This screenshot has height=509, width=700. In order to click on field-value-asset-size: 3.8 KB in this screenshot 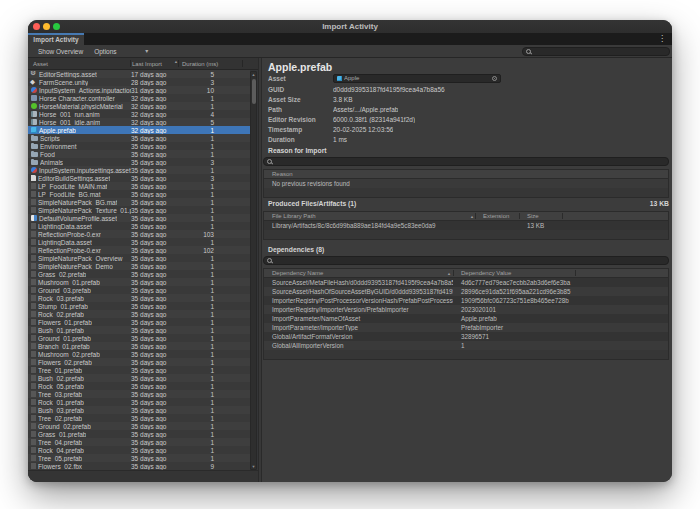, I will do `click(343, 100)`.